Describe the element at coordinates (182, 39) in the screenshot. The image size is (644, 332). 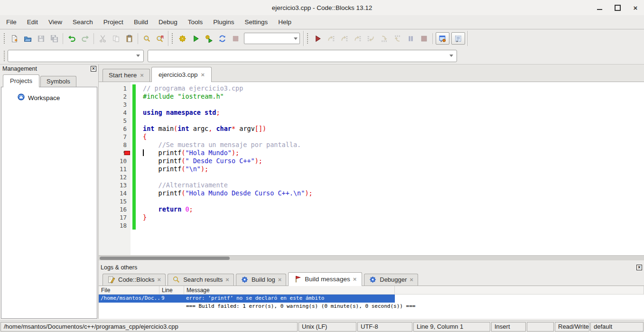
I see `build-button` at that location.